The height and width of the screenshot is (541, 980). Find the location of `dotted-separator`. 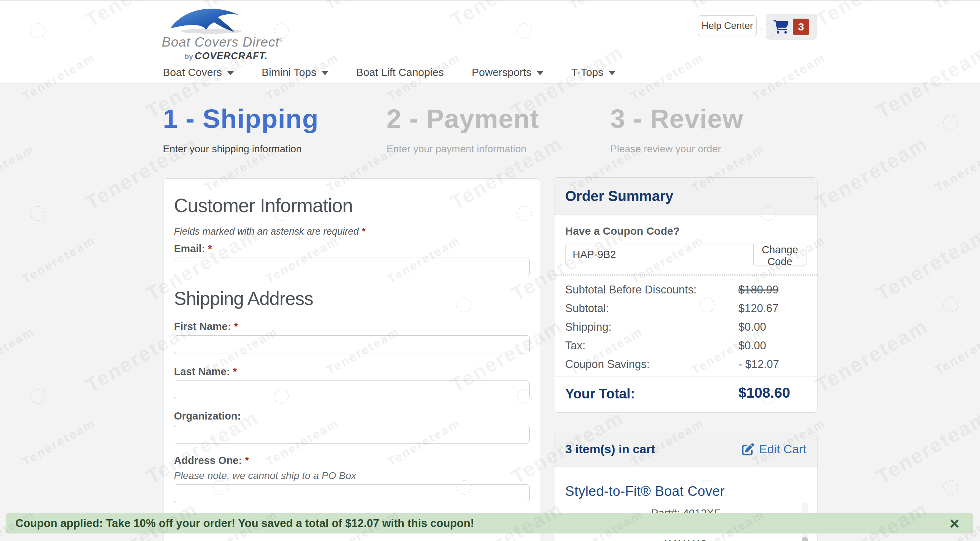

dotted-separator is located at coordinates (686, 275).